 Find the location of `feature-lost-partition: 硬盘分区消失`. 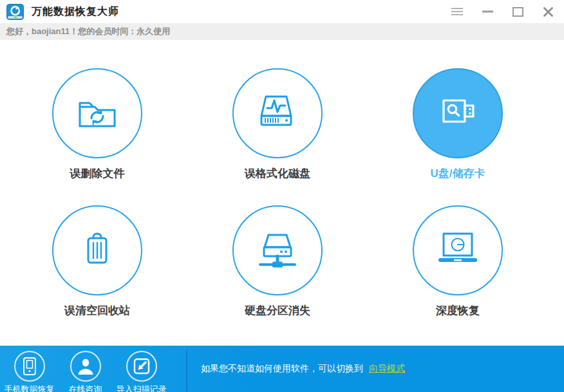

feature-lost-partition: 硬盘分区消失 is located at coordinates (277, 261).